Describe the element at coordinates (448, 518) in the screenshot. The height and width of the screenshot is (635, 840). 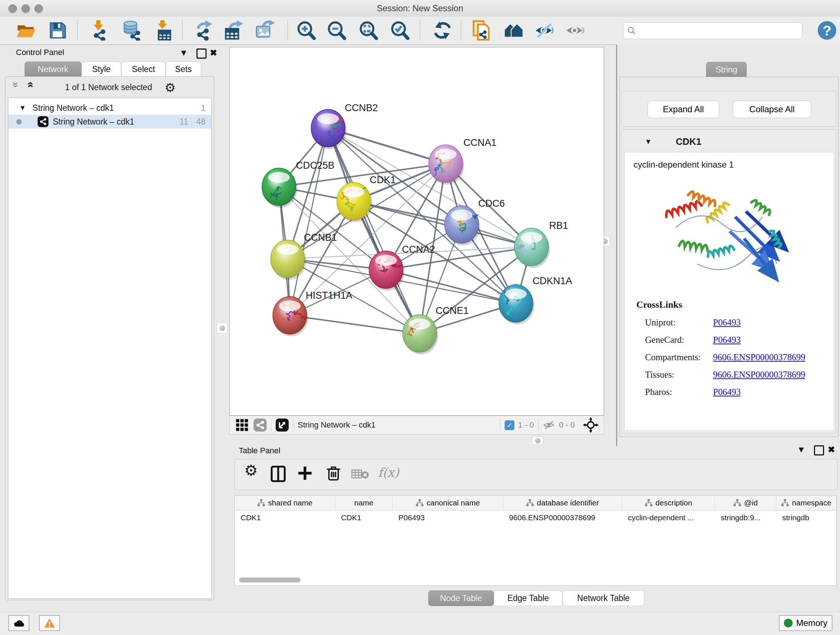
I see `cell-canonicalname: P06493` at that location.